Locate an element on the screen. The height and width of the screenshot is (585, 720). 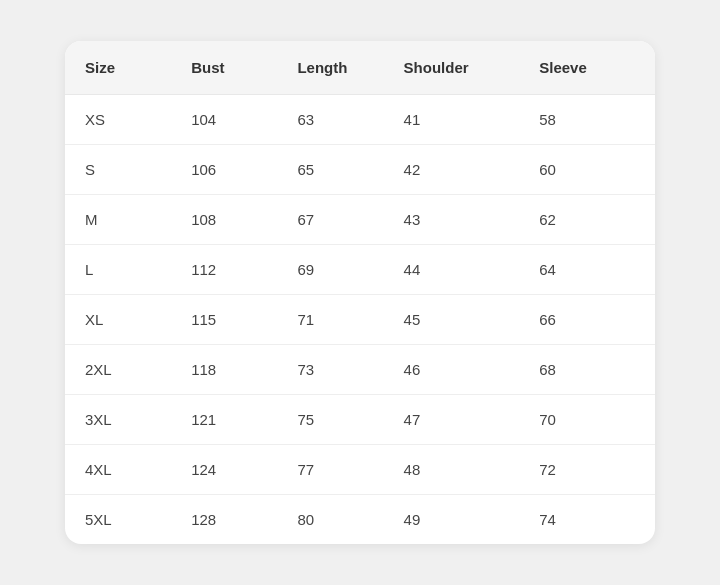
table-row: S106654260 is located at coordinates (360, 170).